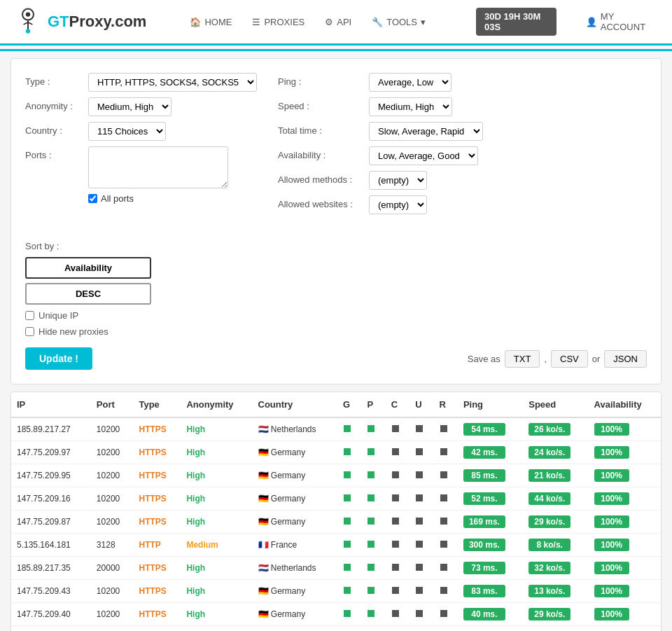  I want to click on cell-ping: 73 ms., so click(490, 569).